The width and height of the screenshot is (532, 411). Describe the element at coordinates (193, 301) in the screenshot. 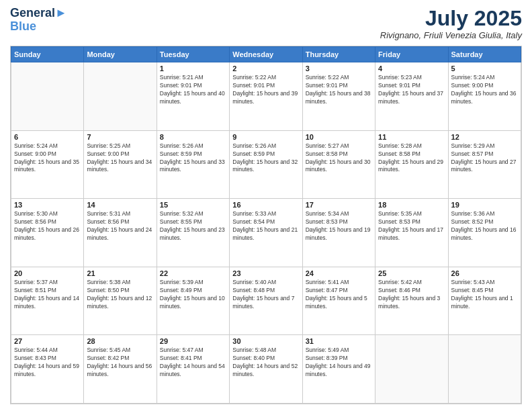

I see `calendar-cell: 22Sunrise: 5:39 AMSunset: 8:49 PMDayligh…` at that location.